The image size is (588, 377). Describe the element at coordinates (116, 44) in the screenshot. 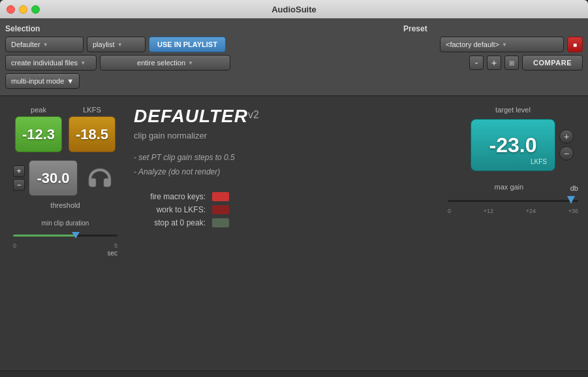

I see `playlist-dropdown: playlist ▼` at that location.